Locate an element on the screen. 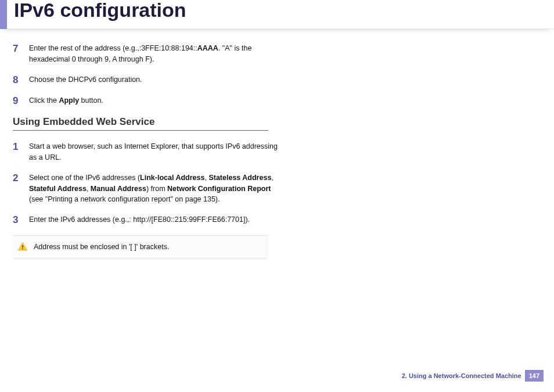  footer: 2. Using a Network-Connected Machine 147 is located at coordinates (473, 376).